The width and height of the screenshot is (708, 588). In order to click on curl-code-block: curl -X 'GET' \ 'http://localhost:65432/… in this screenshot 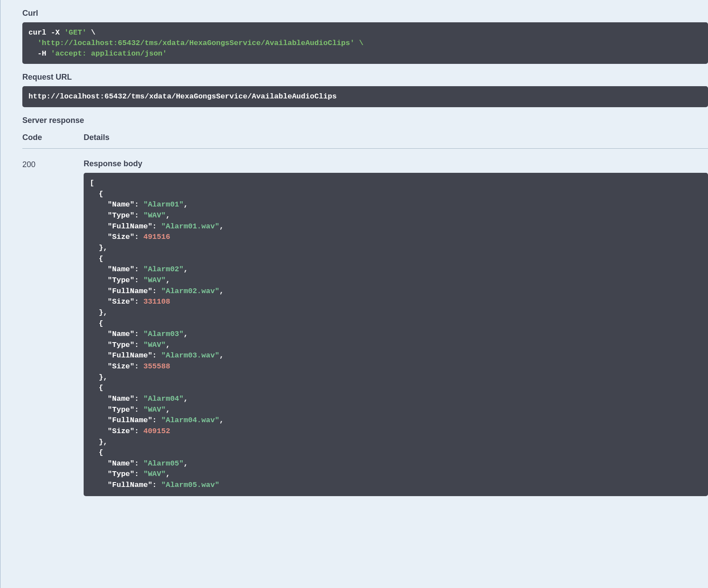, I will do `click(365, 43)`.